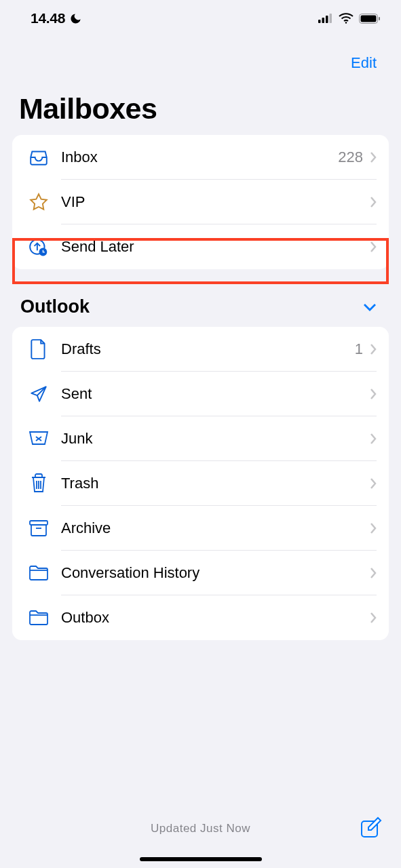 Image resolution: width=401 pixels, height=868 pixels. Describe the element at coordinates (39, 349) in the screenshot. I see `document-icon` at that location.